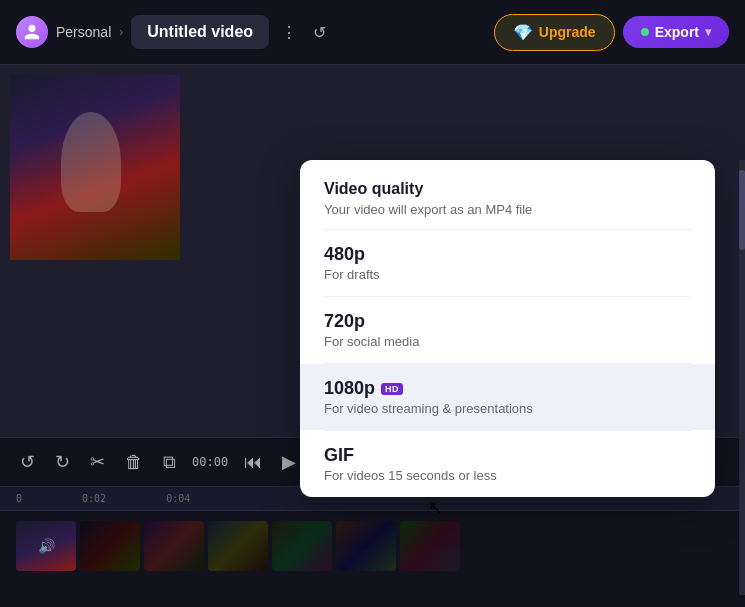  Describe the element at coordinates (392, 389) in the screenshot. I see `hd-badge: HD` at that location.